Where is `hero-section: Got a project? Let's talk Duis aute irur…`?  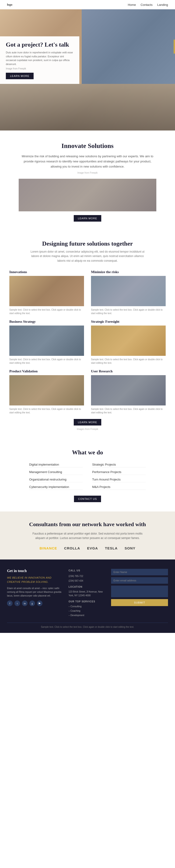
hero-section: Got a project? Let's talk Duis aute irur… is located at coordinates (88, 46).